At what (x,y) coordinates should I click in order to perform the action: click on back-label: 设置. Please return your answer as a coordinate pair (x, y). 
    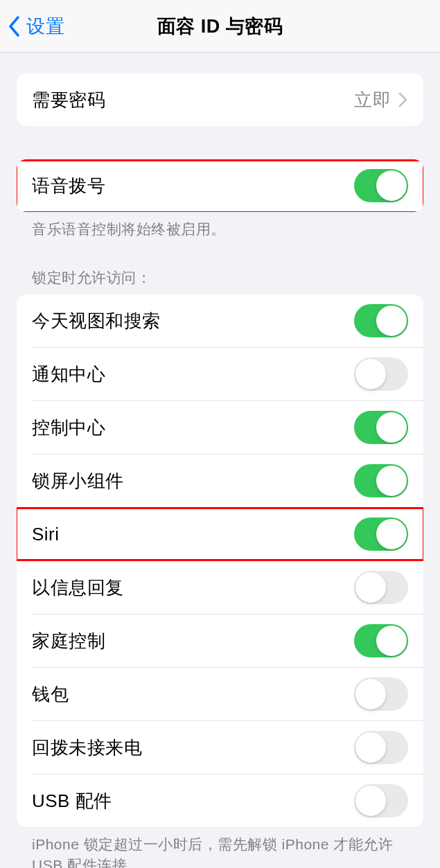
    Looking at the image, I should click on (46, 26).